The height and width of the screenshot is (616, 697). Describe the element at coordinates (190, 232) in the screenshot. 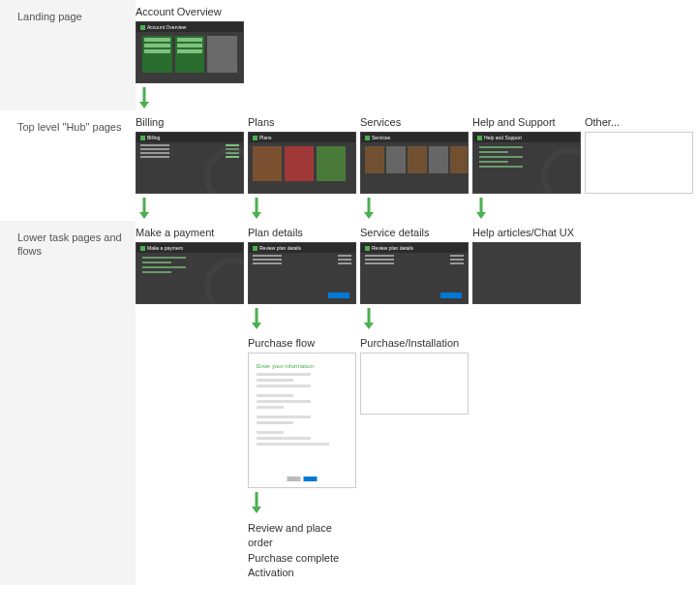

I see `title-payment: Make a payment` at that location.